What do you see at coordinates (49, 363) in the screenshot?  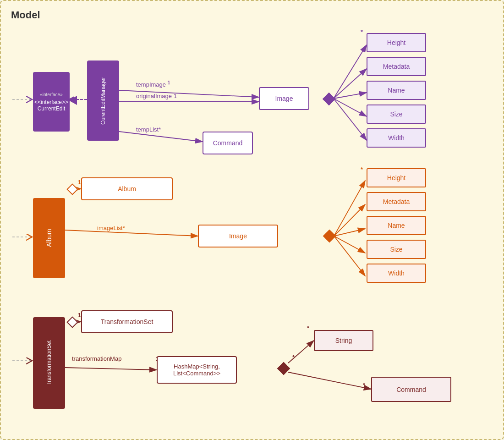 I see `transformation-set-class: TransformationSet` at bounding box center [49, 363].